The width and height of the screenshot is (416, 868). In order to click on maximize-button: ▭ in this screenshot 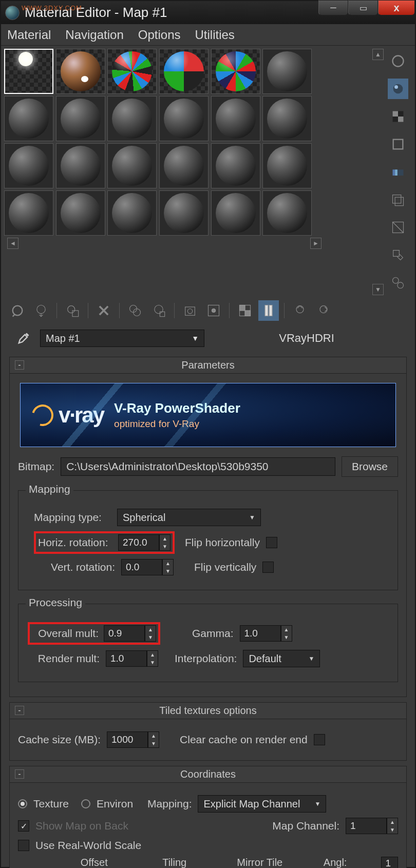, I will do `click(363, 8)`.